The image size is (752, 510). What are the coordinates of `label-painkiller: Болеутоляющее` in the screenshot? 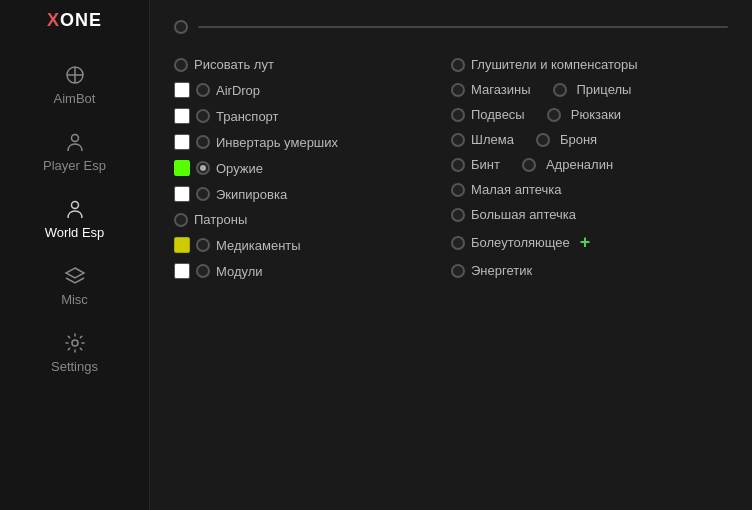 It's located at (520, 242).